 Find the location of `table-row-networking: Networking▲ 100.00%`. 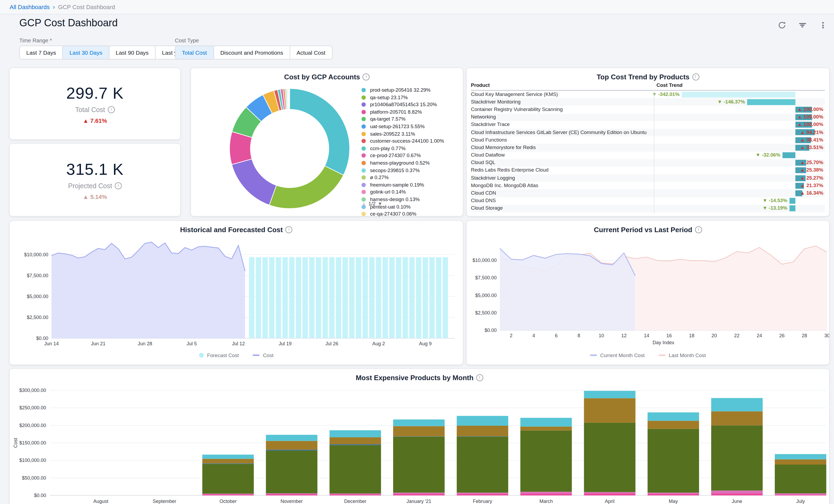

table-row-networking: Networking▲ 100.00% is located at coordinates (648, 117).